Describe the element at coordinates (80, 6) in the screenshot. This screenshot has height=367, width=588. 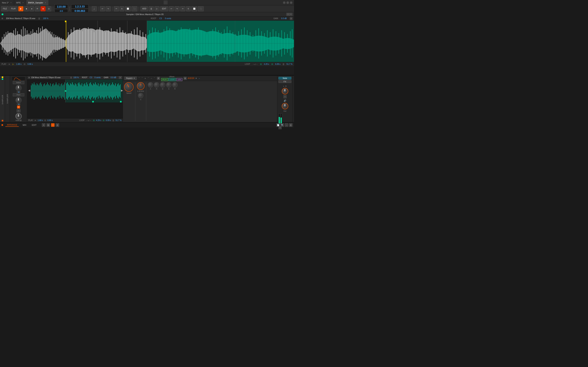
I see `position-display: 1.2.3.33` at that location.